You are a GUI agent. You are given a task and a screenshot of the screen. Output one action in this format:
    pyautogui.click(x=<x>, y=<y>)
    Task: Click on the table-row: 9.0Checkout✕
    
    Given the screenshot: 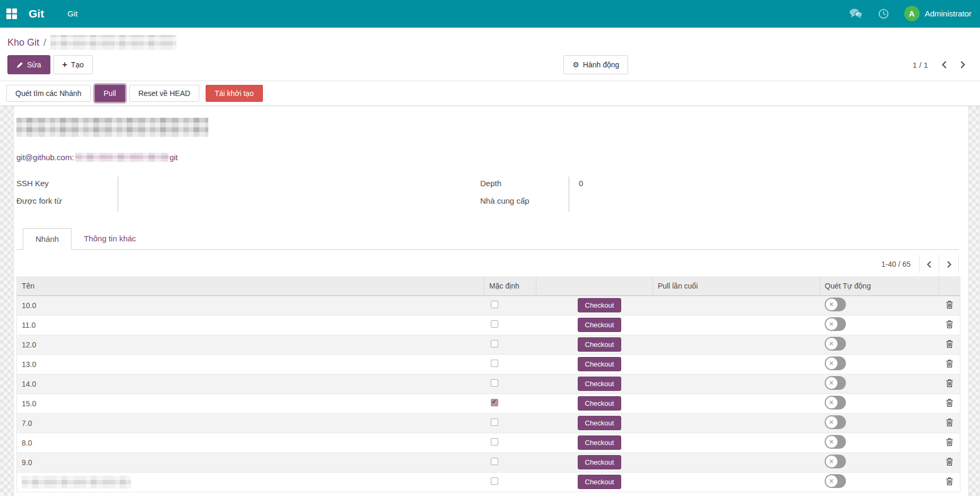 What is the action you would take?
    pyautogui.click(x=489, y=463)
    